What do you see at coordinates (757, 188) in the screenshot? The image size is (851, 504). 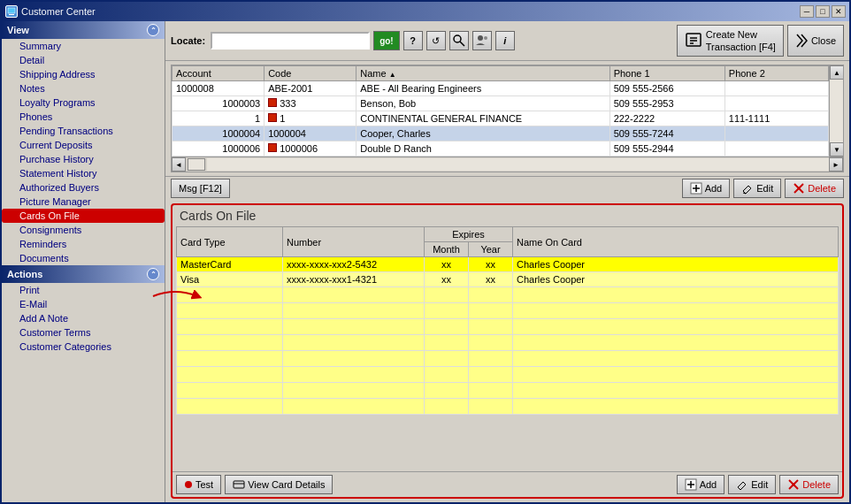 I see `customer-edit-button: Edit` at bounding box center [757, 188].